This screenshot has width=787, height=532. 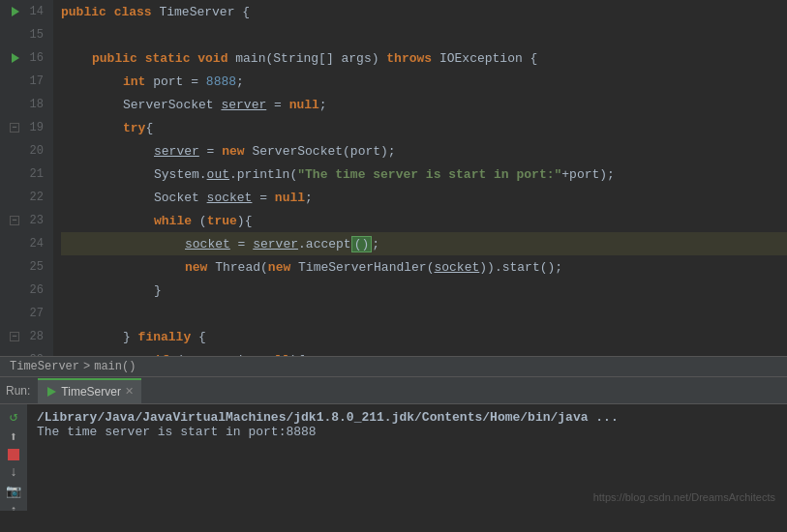 I want to click on line-gutter: 14 15 16 17 18 −, so click(x=27, y=178).